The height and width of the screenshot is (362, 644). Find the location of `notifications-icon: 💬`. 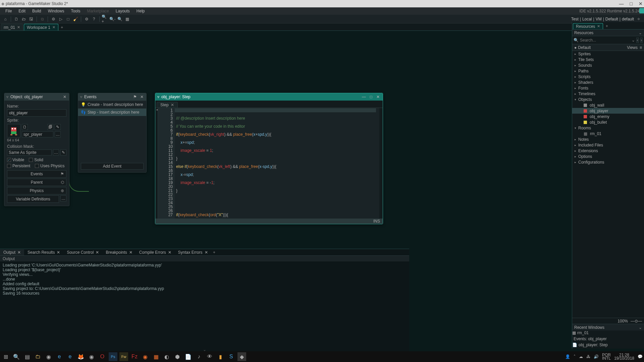

notifications-icon: 💬 is located at coordinates (640, 357).